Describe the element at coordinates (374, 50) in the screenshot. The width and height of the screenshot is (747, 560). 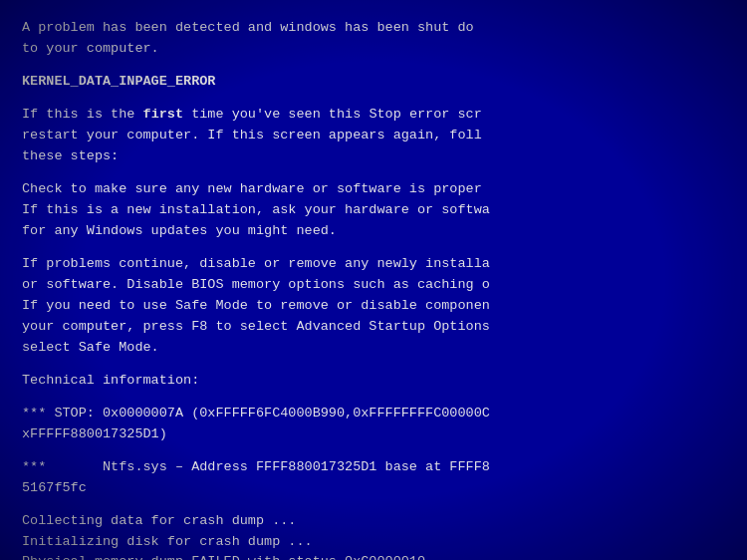
I see `header-line2: to your computer.` at that location.